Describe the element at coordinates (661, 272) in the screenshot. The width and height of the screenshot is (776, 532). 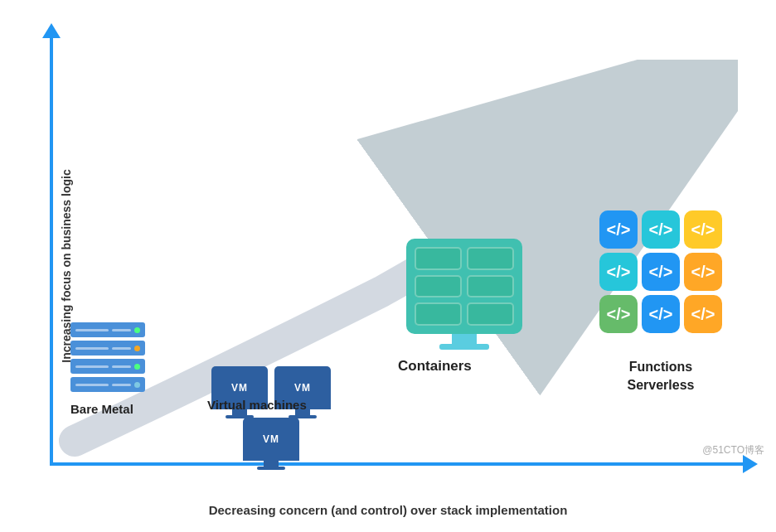
I see `functions-group: </> </> </> </> </> </> </> </> </> Func…` at that location.